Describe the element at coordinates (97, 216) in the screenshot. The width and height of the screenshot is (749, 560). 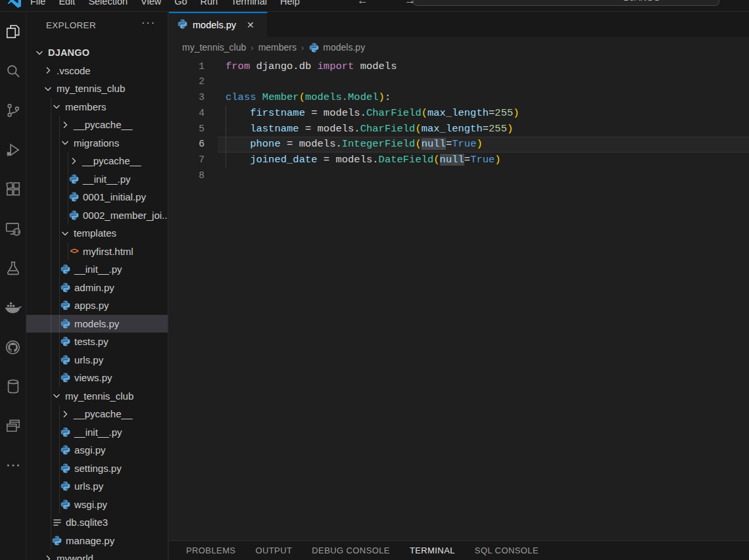
I see `tree-file-0002-member-joi-: 0002_member_joi...` at that location.